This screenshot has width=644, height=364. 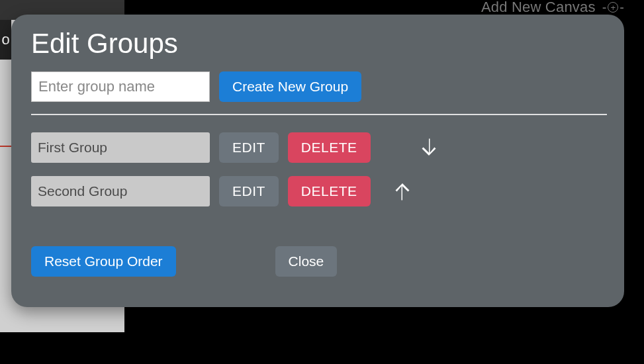 What do you see at coordinates (318, 44) in the screenshot?
I see `modal-title: Edit Groups` at bounding box center [318, 44].